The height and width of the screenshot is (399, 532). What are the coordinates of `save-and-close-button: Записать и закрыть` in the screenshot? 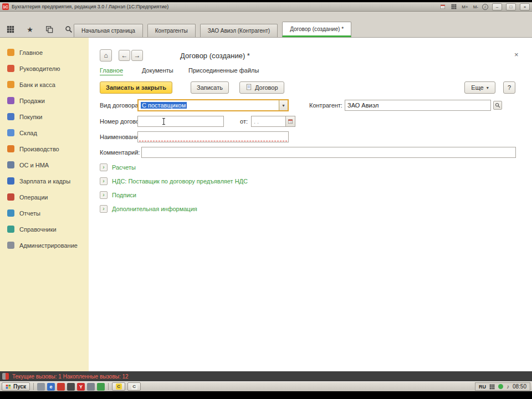 It's located at (136, 88).